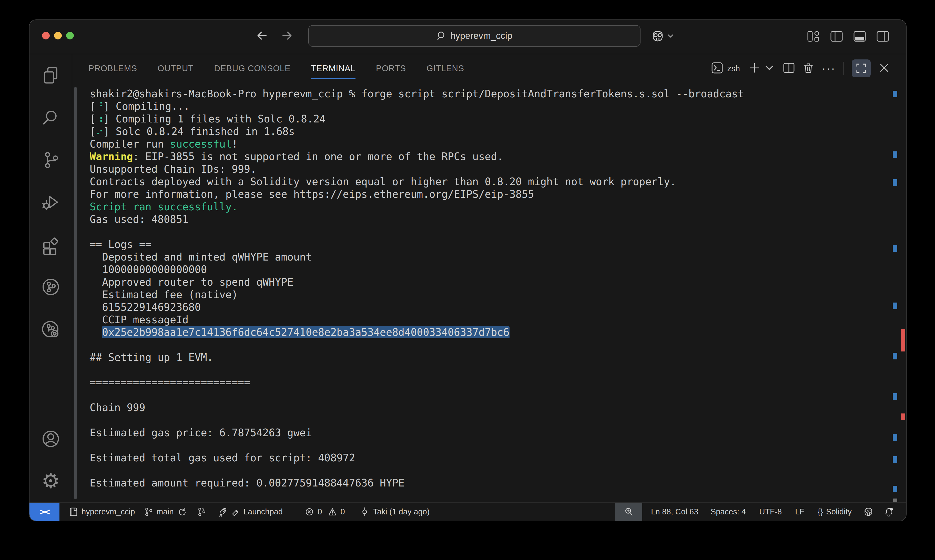 The image size is (935, 560). Describe the element at coordinates (883, 37) in the screenshot. I see `toggle-secondary-sidebar-icon` at that location.